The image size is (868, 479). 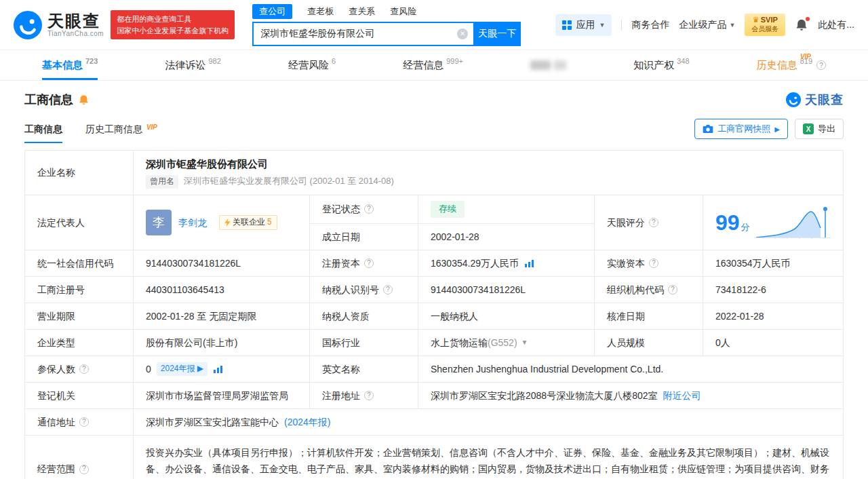 I want to click on subscribe-bell-icon, so click(x=84, y=100).